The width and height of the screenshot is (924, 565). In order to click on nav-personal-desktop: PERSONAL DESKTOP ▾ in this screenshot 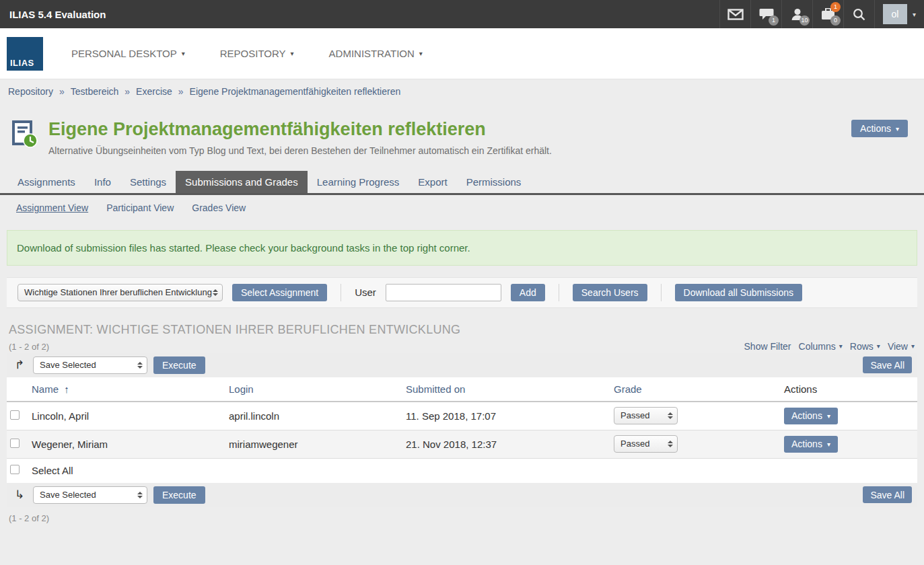, I will do `click(128, 54)`.